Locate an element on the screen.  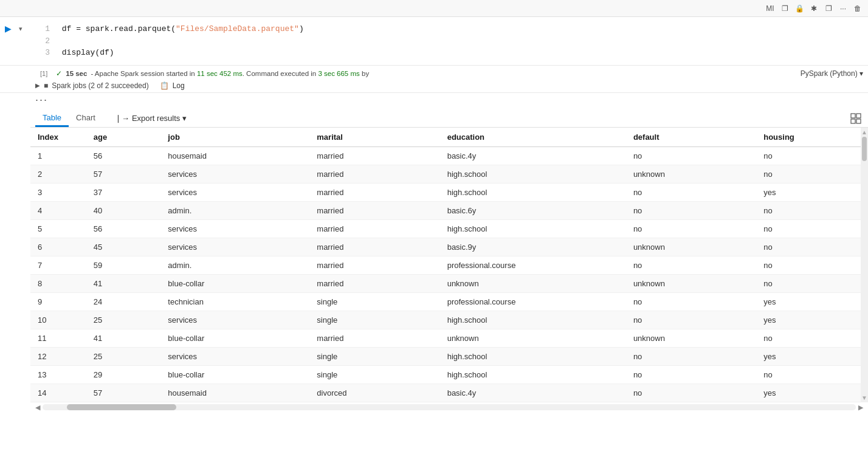
cell-r5-c5: no is located at coordinates (691, 229).